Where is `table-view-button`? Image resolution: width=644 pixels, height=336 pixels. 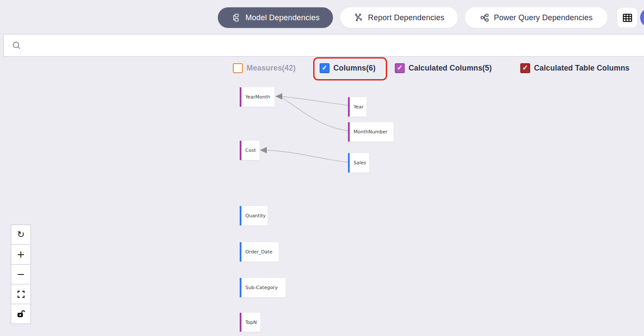 table-view-button is located at coordinates (627, 18).